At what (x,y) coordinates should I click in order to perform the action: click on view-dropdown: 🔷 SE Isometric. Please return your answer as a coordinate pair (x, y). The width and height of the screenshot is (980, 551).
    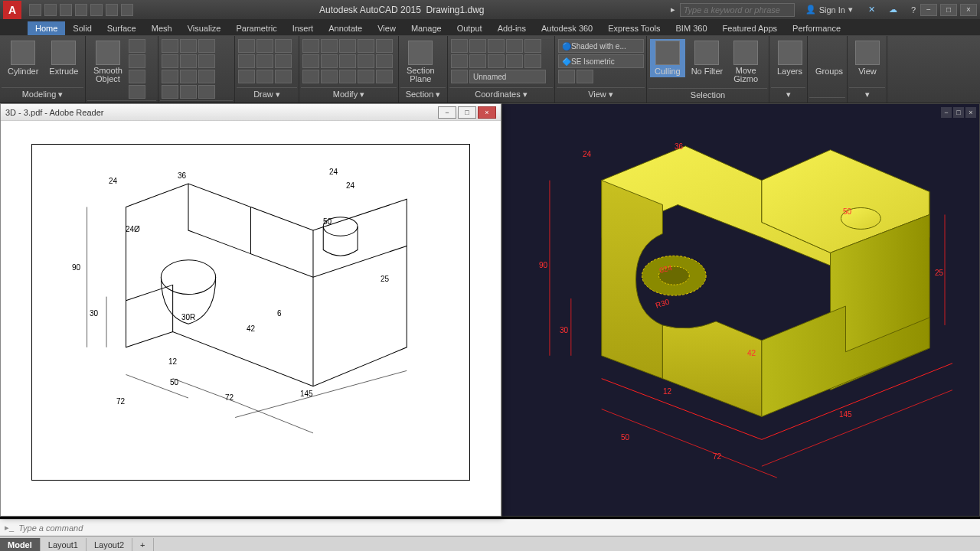
    Looking at the image, I should click on (601, 61).